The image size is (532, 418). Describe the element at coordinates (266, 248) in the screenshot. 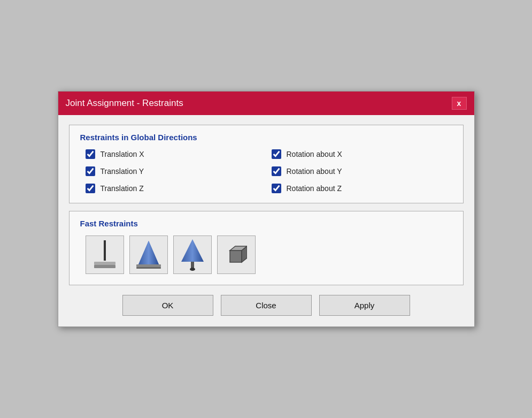

I see `fast-restraints-section: Fast Restraints` at that location.